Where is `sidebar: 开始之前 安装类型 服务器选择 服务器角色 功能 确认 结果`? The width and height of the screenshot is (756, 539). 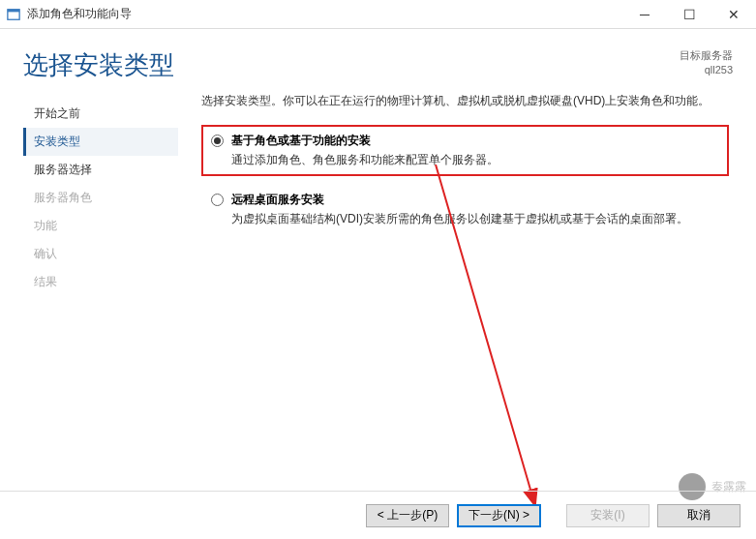 sidebar: 开始之前 安装类型 服务器选择 服务器角色 功能 确认 结果 is located at coordinates (101, 194).